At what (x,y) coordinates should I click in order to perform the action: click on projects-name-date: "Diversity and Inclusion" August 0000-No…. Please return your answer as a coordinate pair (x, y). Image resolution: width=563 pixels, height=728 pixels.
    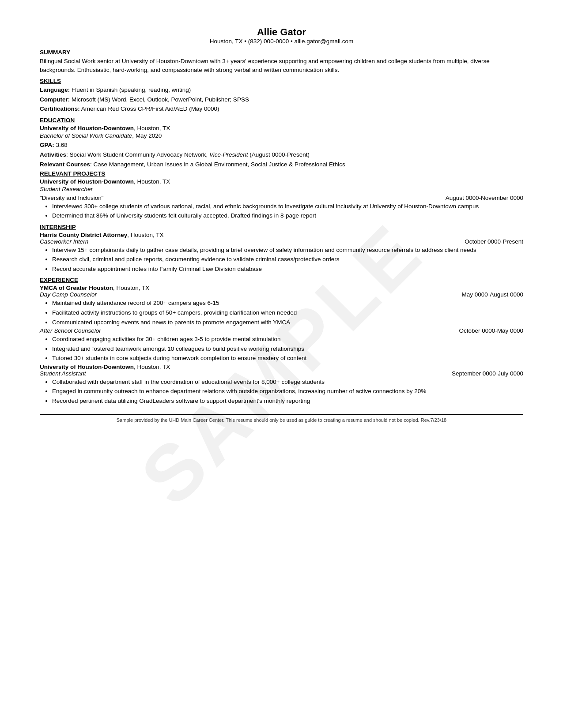
    Looking at the image, I should click on (282, 198).